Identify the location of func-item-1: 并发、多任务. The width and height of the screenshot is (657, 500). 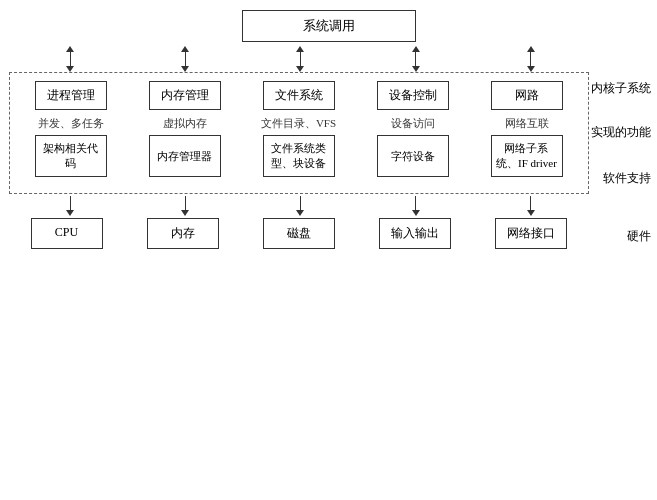
(71, 124).